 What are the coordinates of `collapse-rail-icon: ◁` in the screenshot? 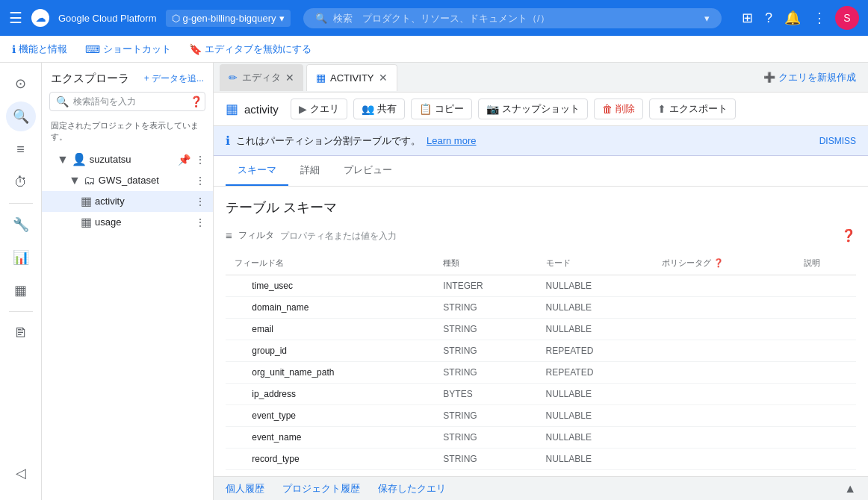 It's located at (21, 473).